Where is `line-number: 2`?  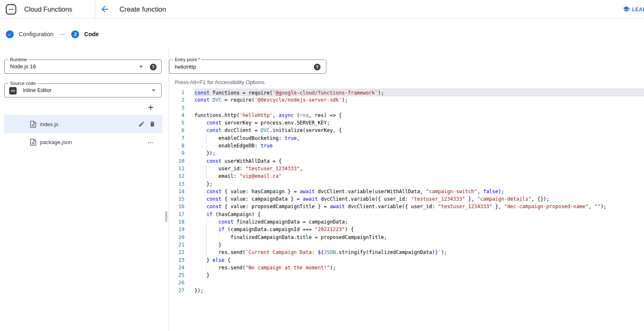 line-number: 2 is located at coordinates (177, 100).